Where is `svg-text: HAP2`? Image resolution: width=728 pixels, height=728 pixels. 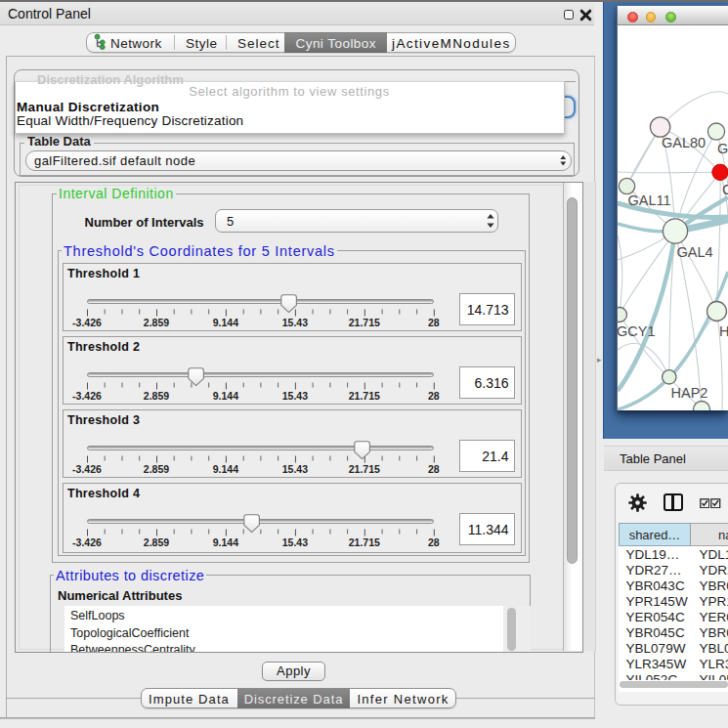 svg-text: HAP2 is located at coordinates (690, 393).